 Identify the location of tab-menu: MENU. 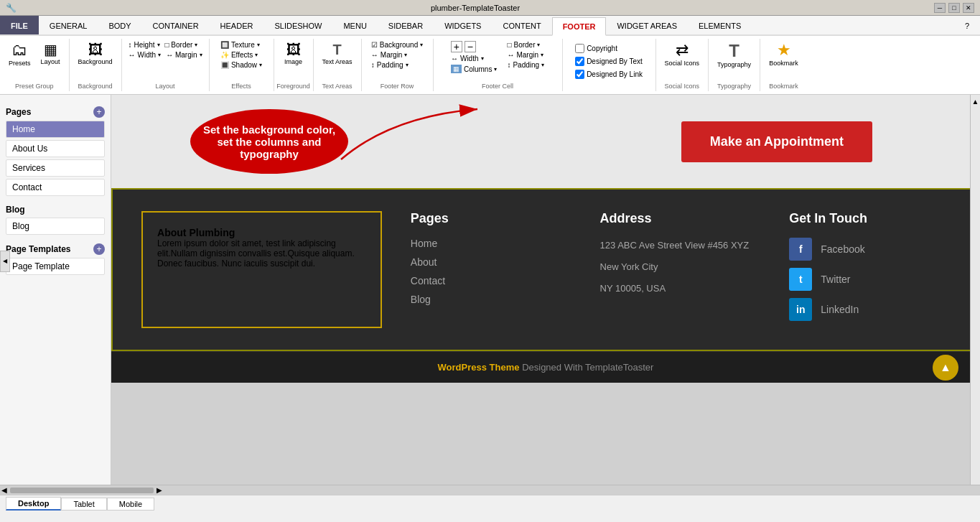
(355, 25).